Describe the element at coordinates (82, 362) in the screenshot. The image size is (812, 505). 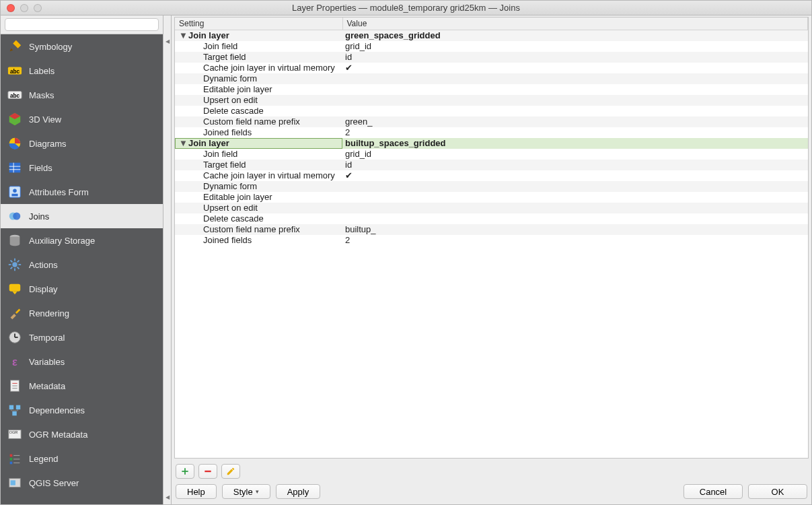
I see `sidebar-item-variables: εVariables` at that location.